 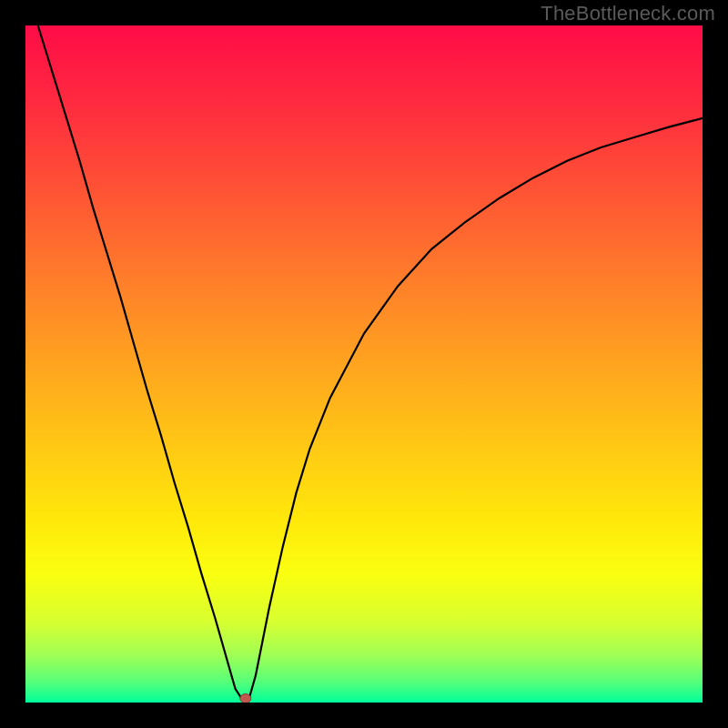 What do you see at coordinates (628, 14) in the screenshot?
I see `watermark-text: TheBottleneck.com` at bounding box center [628, 14].